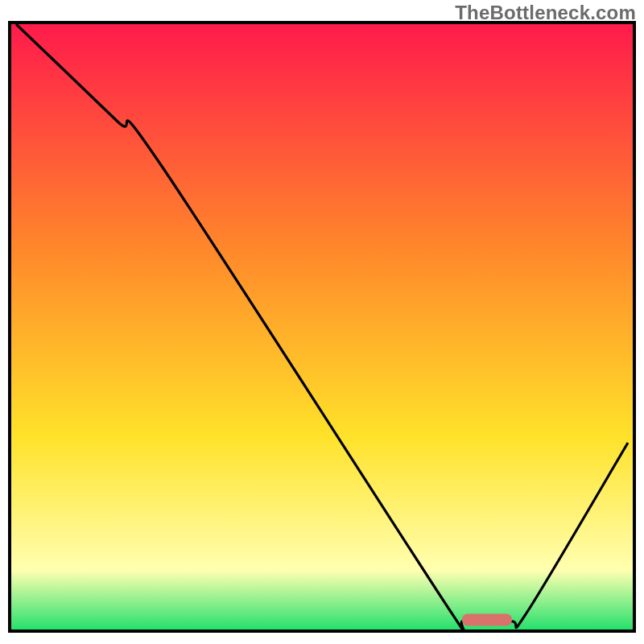 This screenshot has width=644, height=644. What do you see at coordinates (546, 13) in the screenshot?
I see `watermark-text: TheBottleneck.com` at bounding box center [546, 13].